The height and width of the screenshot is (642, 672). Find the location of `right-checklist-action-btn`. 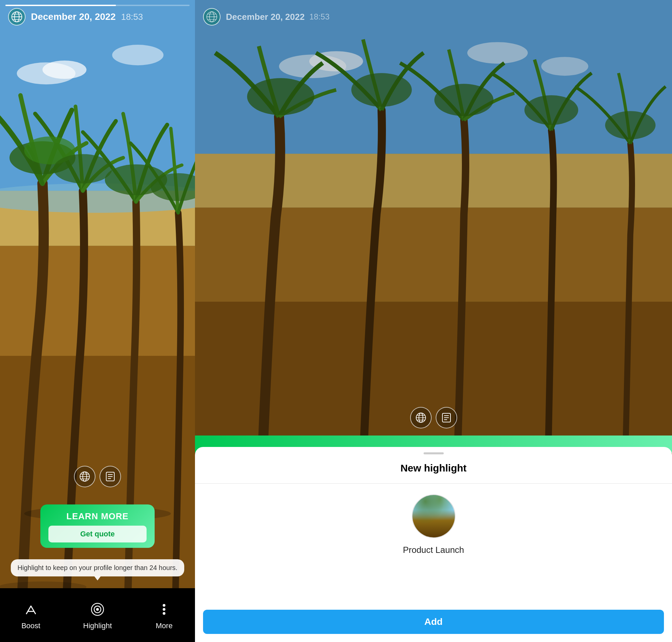

right-checklist-action-btn is located at coordinates (446, 418).